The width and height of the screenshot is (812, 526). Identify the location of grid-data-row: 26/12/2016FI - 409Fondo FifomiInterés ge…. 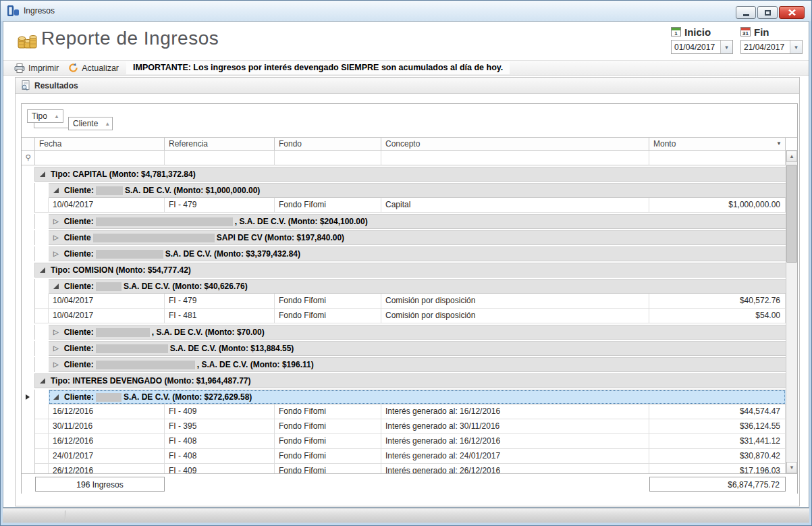
(404, 469).